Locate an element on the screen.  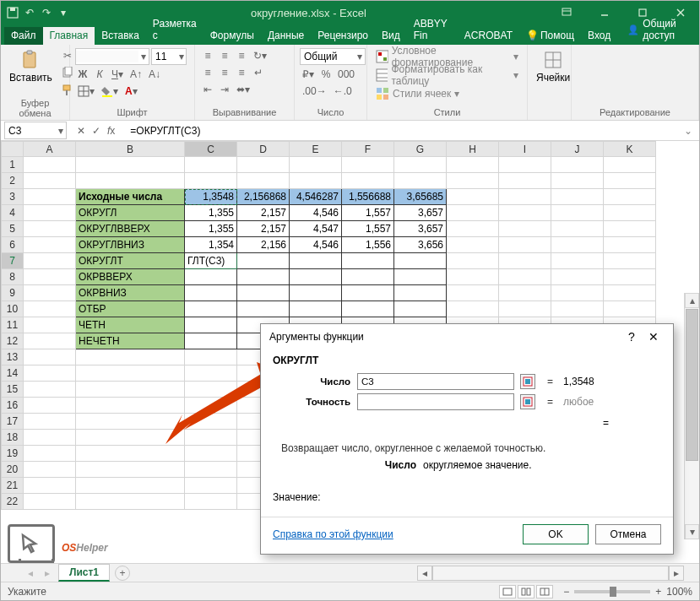
sign-in: Вход is located at coordinates (600, 35).